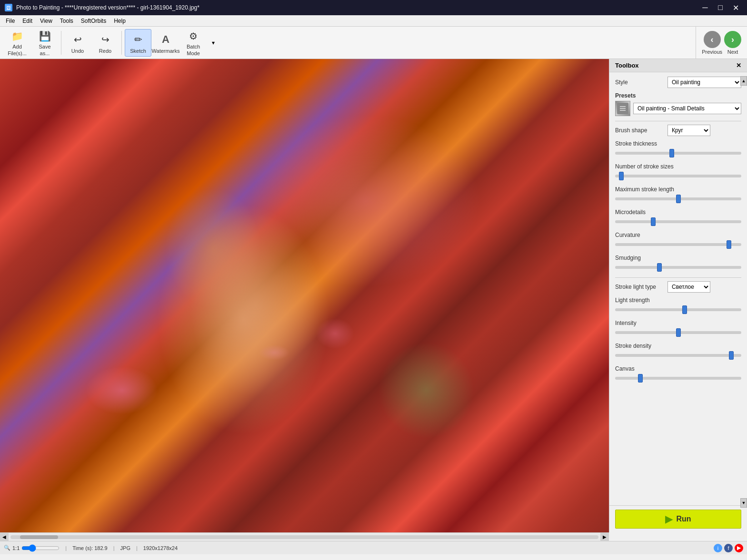 This screenshot has height=560, width=747. Describe the element at coordinates (78, 39) in the screenshot. I see `undo-icon: ↩` at that location.